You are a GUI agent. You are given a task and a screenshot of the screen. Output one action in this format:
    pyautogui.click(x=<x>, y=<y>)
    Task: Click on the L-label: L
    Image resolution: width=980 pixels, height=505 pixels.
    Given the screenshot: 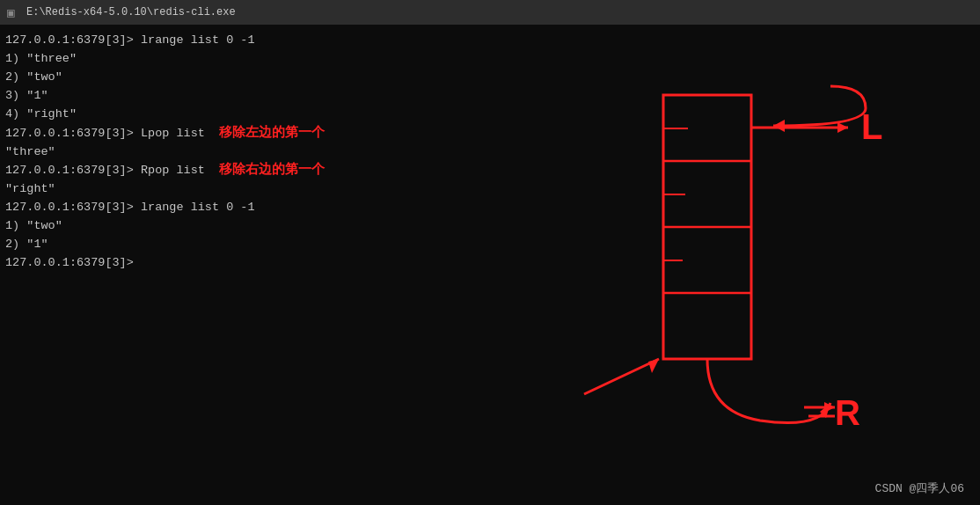 What is the action you would take?
    pyautogui.click(x=872, y=127)
    